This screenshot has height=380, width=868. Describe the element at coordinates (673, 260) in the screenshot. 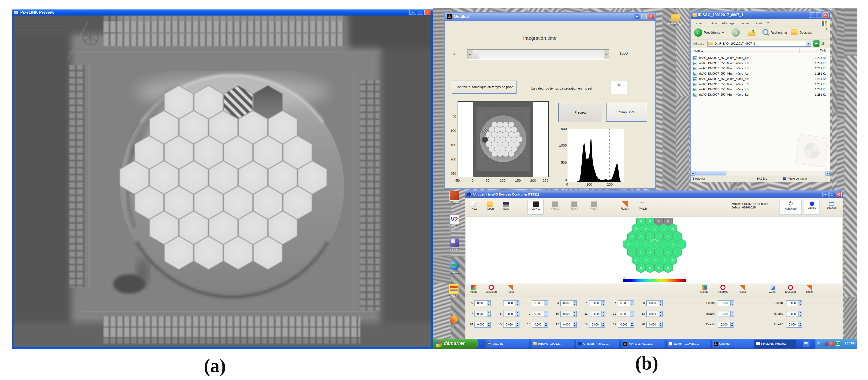

I see `svg-text: 36` at that location.